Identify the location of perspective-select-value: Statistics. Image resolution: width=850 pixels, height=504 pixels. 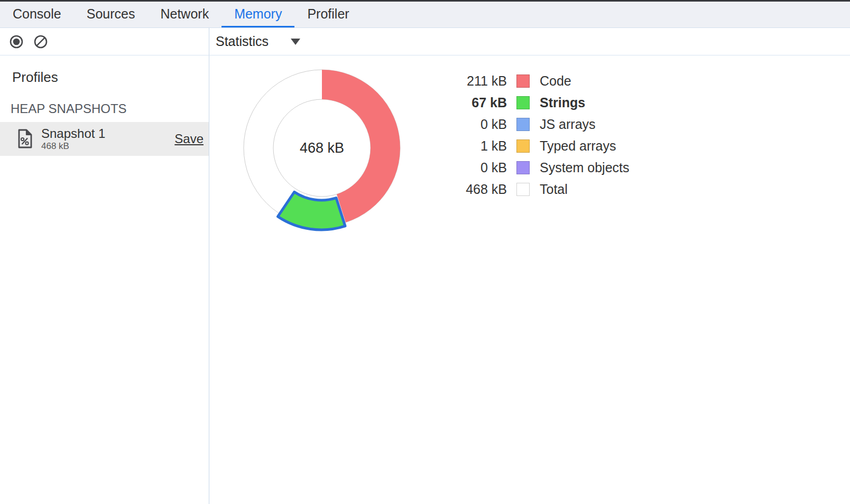
(242, 41).